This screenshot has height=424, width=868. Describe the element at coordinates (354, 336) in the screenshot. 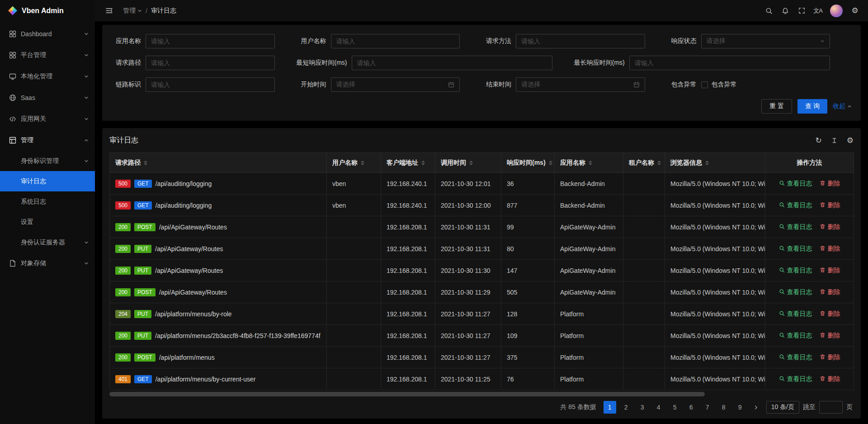

I see `user-cell` at that location.